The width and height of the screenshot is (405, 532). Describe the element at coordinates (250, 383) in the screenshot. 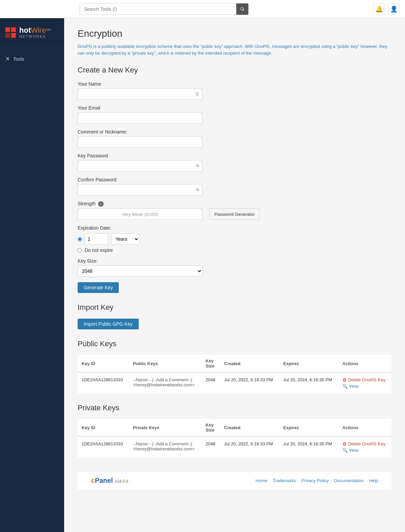

I see `pk-created-0: Jul 20, 2022, 6:18:33 PM` at that location.